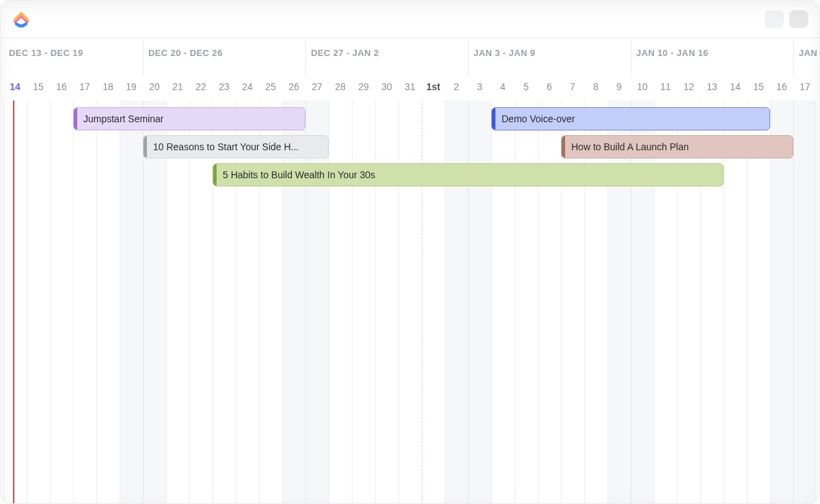 The image size is (820, 504). I want to click on day-cell: 2, so click(456, 87).